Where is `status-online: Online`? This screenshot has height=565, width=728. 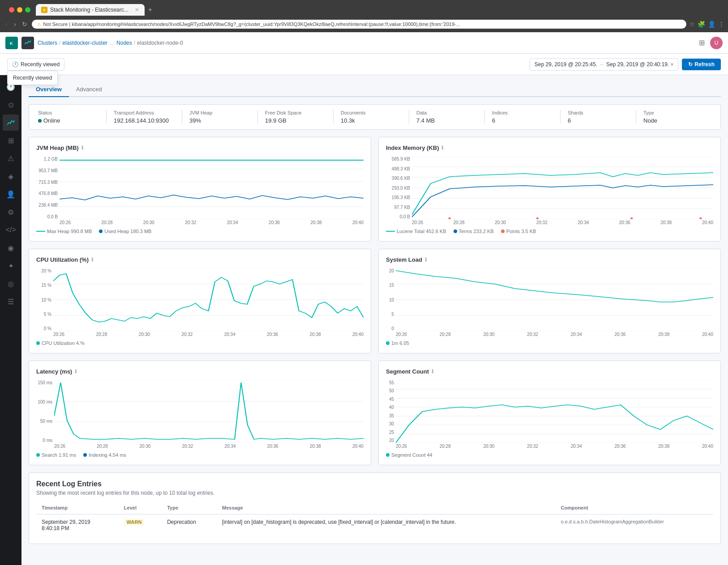
status-online: Online is located at coordinates (69, 121).